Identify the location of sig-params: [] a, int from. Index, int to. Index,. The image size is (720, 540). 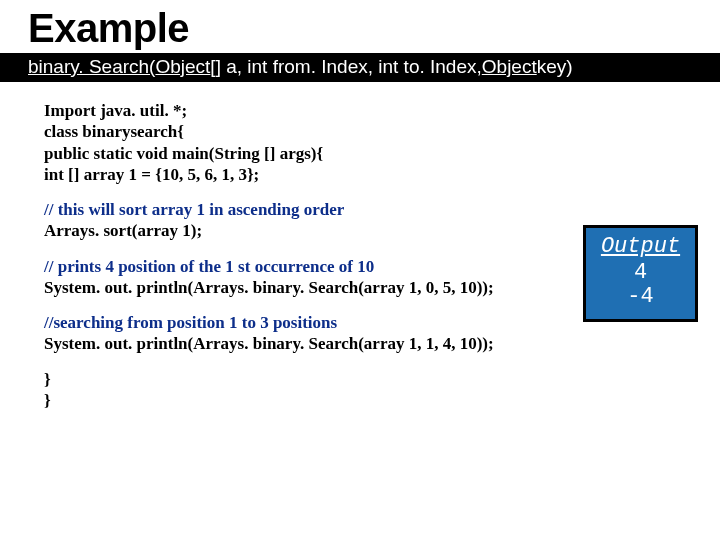
(346, 67).